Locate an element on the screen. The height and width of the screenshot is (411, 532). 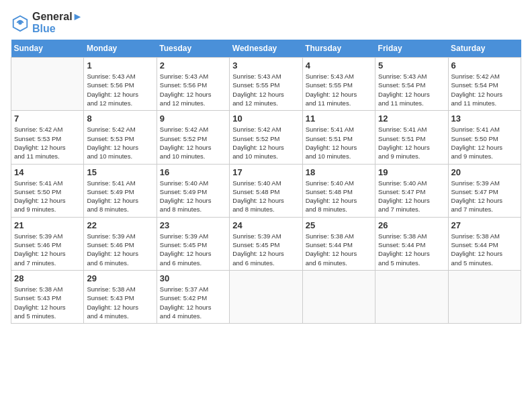
calendar-cell: 11Sunrise: 5:41 AM Sunset: 5:51 PM Dayli… is located at coordinates (339, 137).